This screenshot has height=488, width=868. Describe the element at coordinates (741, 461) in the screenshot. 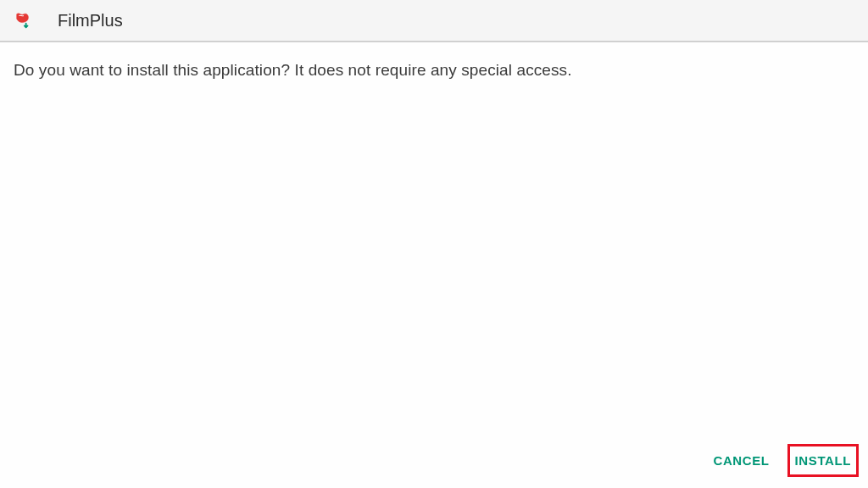

I see `cancel-button: CANCEL` at that location.